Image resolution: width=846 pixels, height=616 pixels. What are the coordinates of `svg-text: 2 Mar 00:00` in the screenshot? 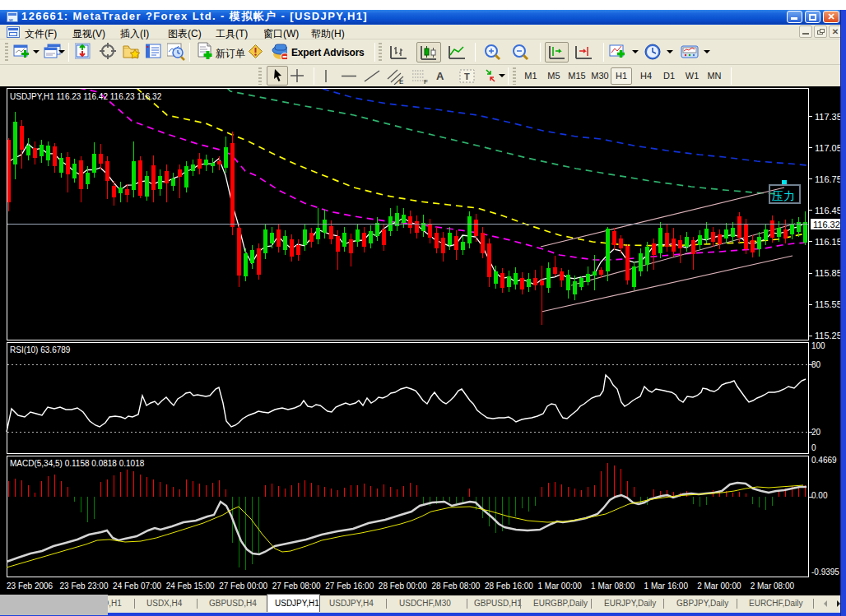 It's located at (719, 586).